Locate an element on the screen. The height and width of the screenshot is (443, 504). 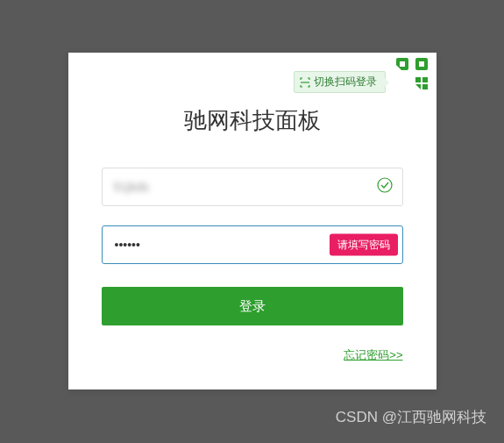
scan-icon is located at coordinates (305, 82).